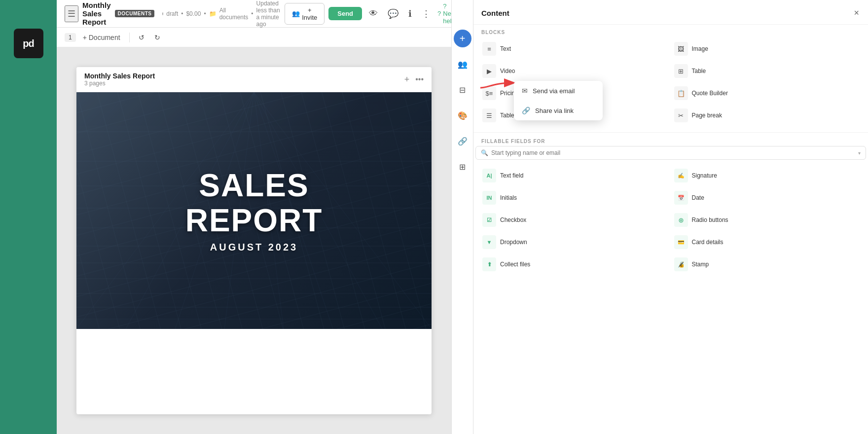  I want to click on send-via-email-label: Send via email, so click(553, 91).